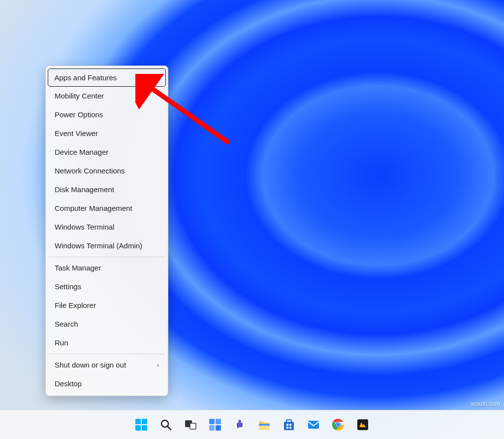 This screenshot has width=504, height=439. I want to click on menu-item-search: Search, so click(107, 324).